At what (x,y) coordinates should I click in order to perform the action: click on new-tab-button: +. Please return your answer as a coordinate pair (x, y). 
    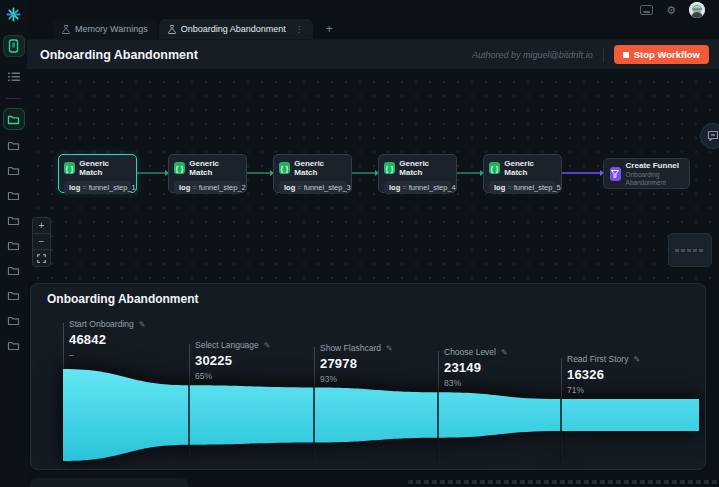
    Looking at the image, I should click on (330, 29).